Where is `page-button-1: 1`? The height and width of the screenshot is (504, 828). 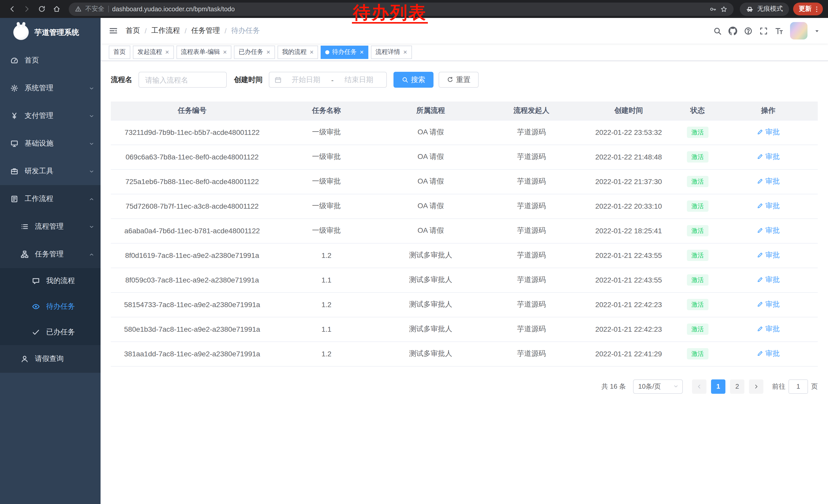
page-button-1: 1 is located at coordinates (718, 386).